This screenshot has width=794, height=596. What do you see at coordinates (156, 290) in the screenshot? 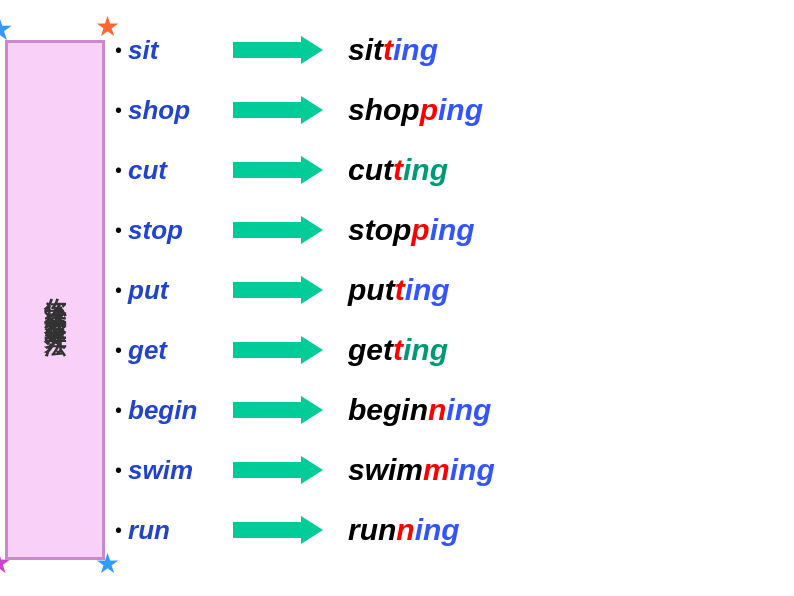
I see `word-list: •sit•shop•cut•stop•put•get•begin•swim•ru…` at bounding box center [156, 290].